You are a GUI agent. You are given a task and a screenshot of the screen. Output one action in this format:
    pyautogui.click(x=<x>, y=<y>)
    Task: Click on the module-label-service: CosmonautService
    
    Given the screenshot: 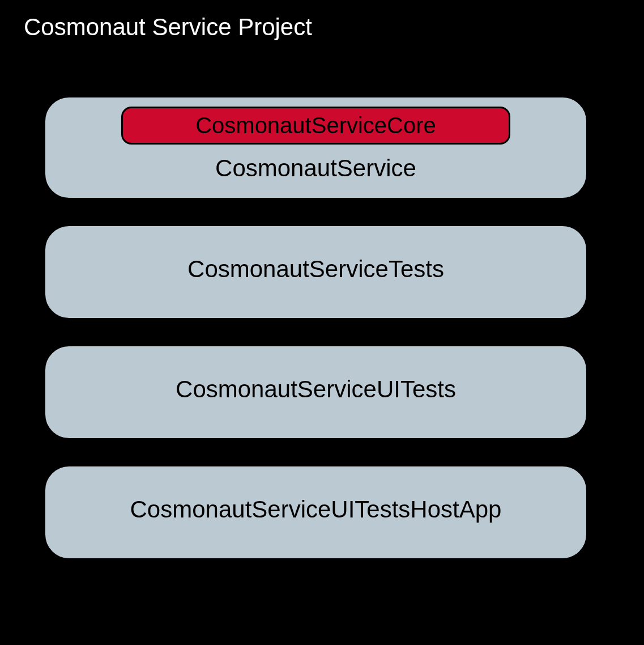 What is the action you would take?
    pyautogui.click(x=316, y=168)
    